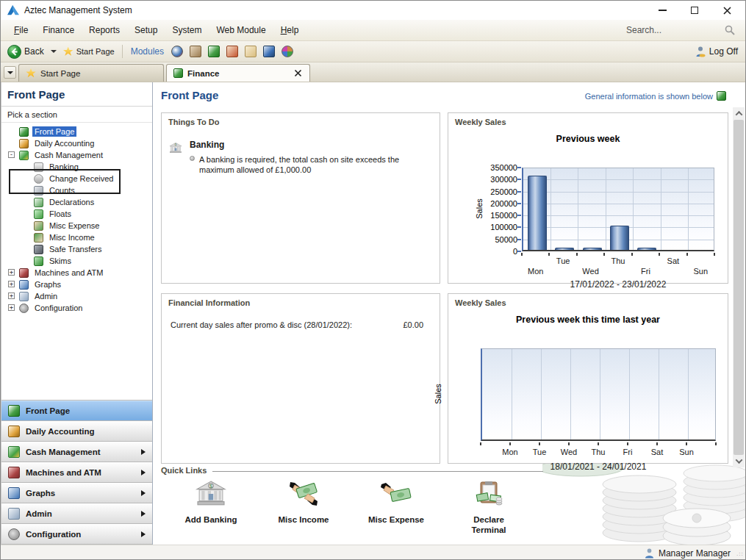  Describe the element at coordinates (12, 154) in the screenshot. I see `collapse-icon: -` at that location.